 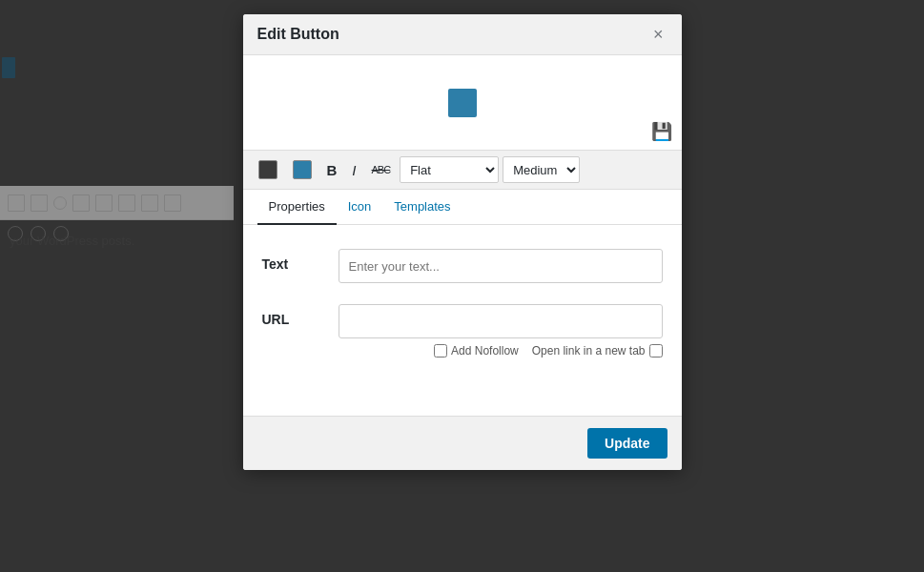 What do you see at coordinates (656, 351) in the screenshot?
I see `open-new-tab-checkbox` at bounding box center [656, 351].